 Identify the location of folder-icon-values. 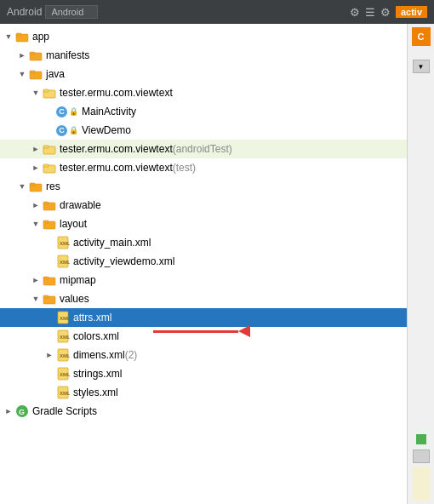
(49, 299).